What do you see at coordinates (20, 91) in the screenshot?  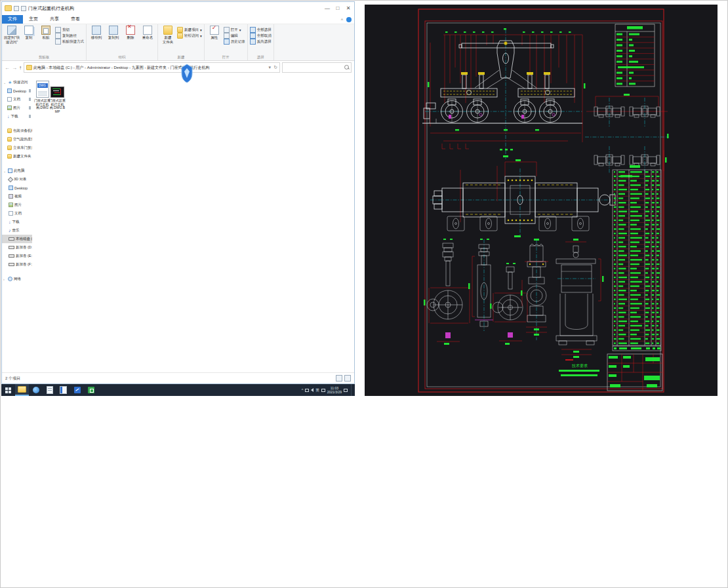 I see `sidebar-item-label: Desktop` at bounding box center [20, 91].